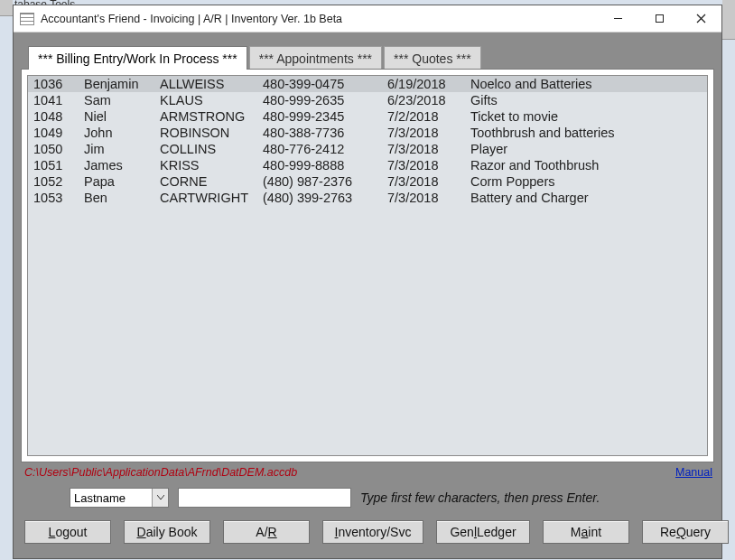 This screenshot has height=560, width=735. What do you see at coordinates (206, 165) in the screenshot?
I see `cell-lastname: KRISS` at bounding box center [206, 165].